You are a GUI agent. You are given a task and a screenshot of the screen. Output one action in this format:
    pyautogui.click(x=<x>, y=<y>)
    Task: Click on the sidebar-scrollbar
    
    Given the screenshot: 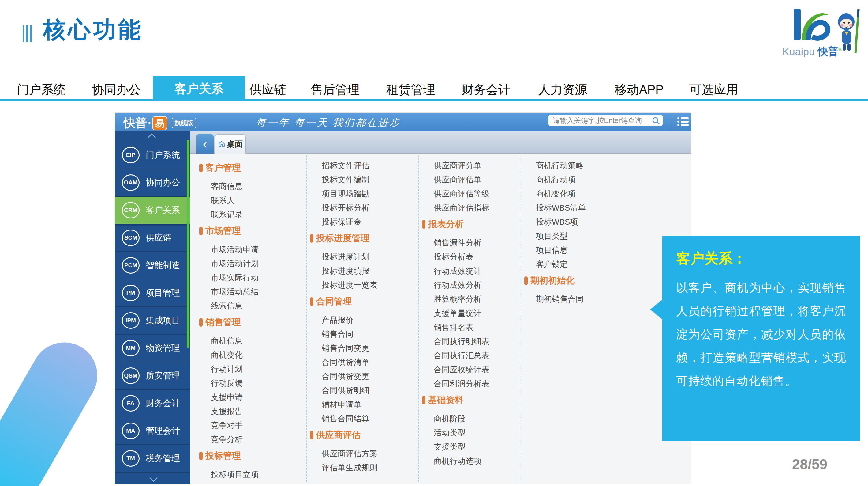 What is the action you would take?
    pyautogui.click(x=188, y=244)
    